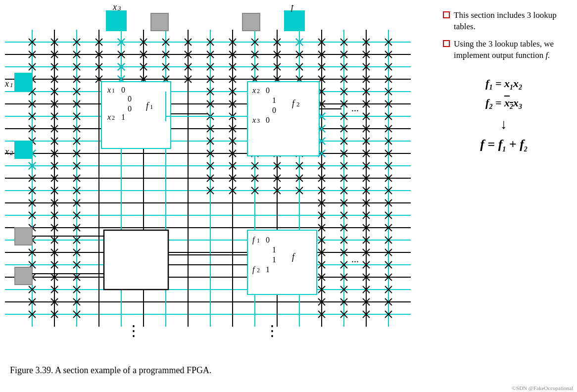 The height and width of the screenshot is (392, 577). What do you see at coordinates (504, 50) in the screenshot?
I see `legend-item-2: Using the 3 lookup tables, we implement …` at bounding box center [504, 50].